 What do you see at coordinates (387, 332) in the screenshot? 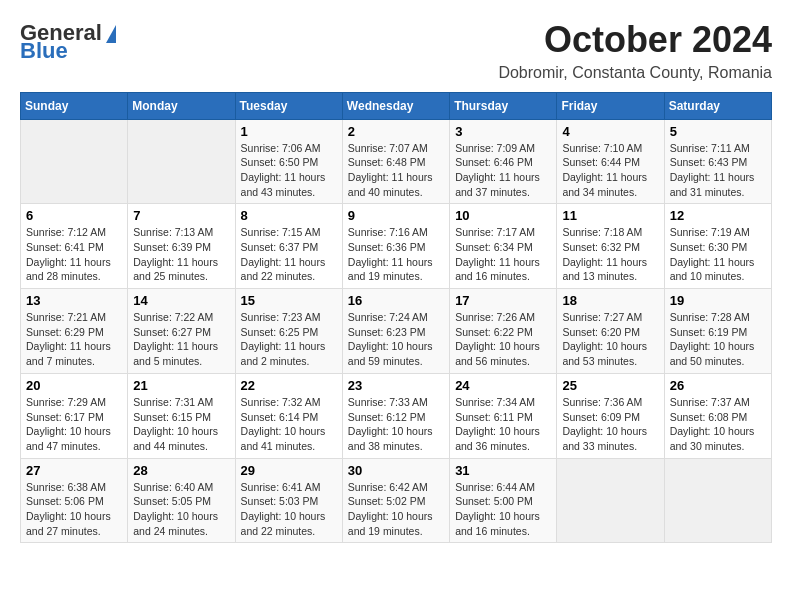
I see `sunset-label: Sunset: 6:23 PM` at bounding box center [387, 332].